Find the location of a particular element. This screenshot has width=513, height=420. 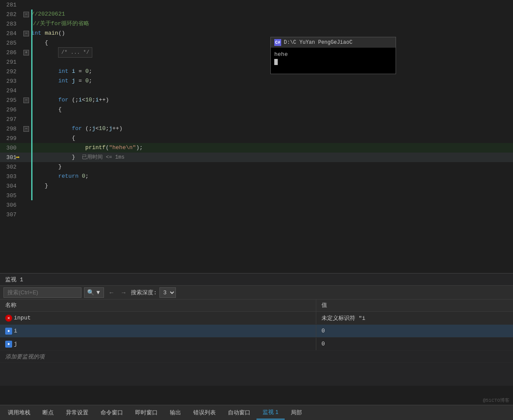

watch-title: 监视 1 is located at coordinates (256, 280).